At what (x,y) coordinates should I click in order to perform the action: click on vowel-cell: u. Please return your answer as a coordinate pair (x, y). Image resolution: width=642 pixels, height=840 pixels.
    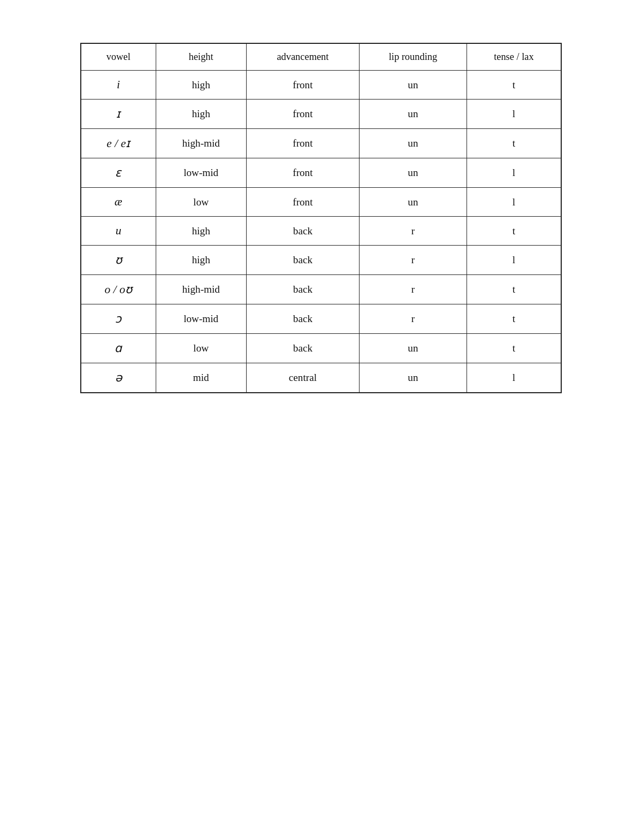
    Looking at the image, I should click on (118, 231).